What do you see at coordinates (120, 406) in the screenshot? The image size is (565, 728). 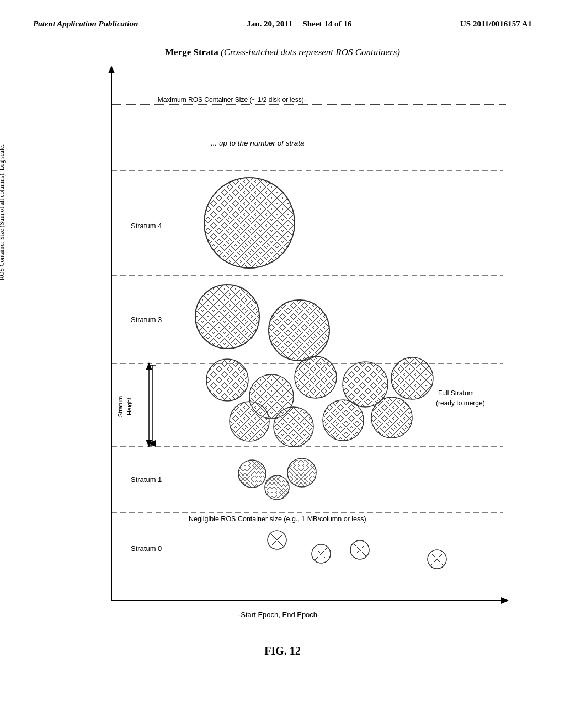 I see `svg-text: Stratum` at bounding box center [120, 406].